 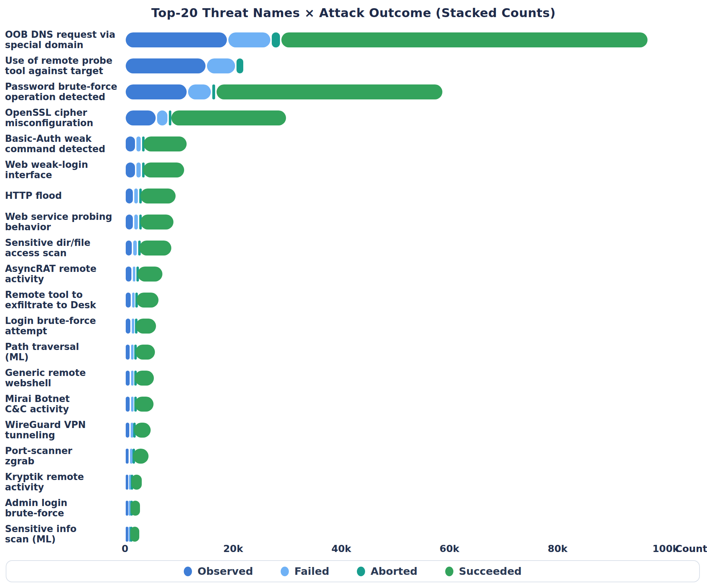 What do you see at coordinates (66, 40) in the screenshot?
I see `category-label: OOB DNS request via special domain` at bounding box center [66, 40].